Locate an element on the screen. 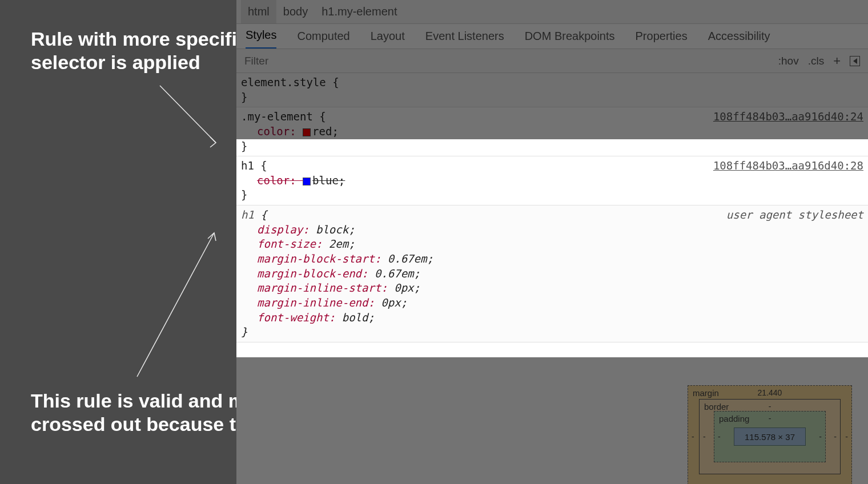 The height and width of the screenshot is (484, 868). source-link: 108ff484b03…aa916d40:24 is located at coordinates (788, 117).